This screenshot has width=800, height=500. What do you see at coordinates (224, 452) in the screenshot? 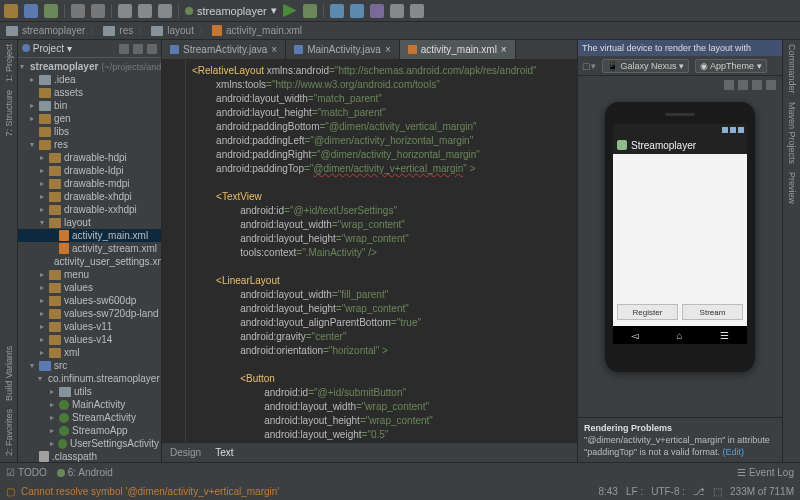
I see `text-tab: Text` at bounding box center [224, 452].